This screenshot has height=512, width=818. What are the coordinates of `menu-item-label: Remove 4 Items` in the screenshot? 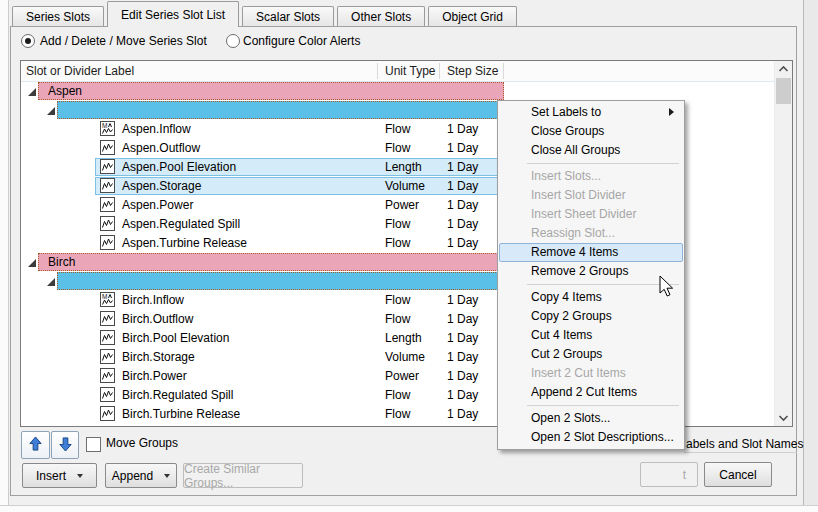 It's located at (574, 252).